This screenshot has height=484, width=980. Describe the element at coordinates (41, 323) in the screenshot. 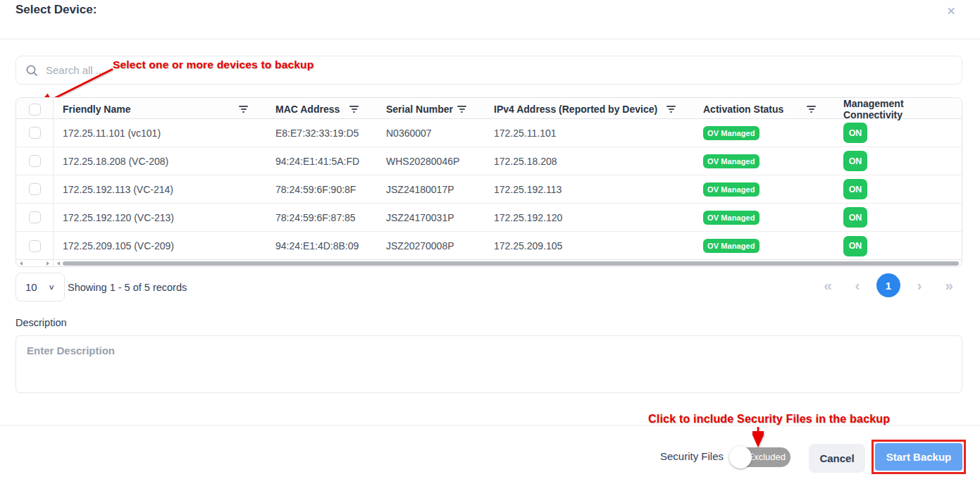

I see `description-label: Description` at that location.